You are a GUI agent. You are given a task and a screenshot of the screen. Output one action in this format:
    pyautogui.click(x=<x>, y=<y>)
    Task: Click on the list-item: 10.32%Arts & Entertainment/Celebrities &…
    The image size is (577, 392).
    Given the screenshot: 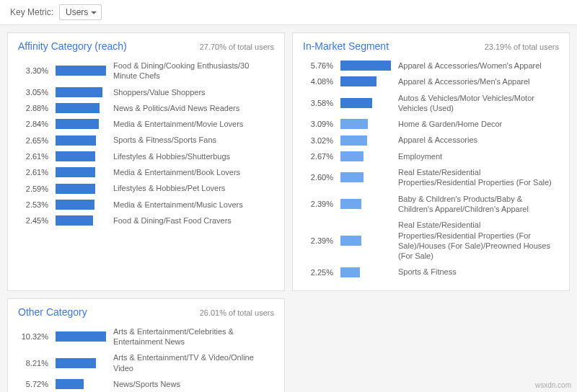 What is the action you would take?
    pyautogui.click(x=146, y=337)
    